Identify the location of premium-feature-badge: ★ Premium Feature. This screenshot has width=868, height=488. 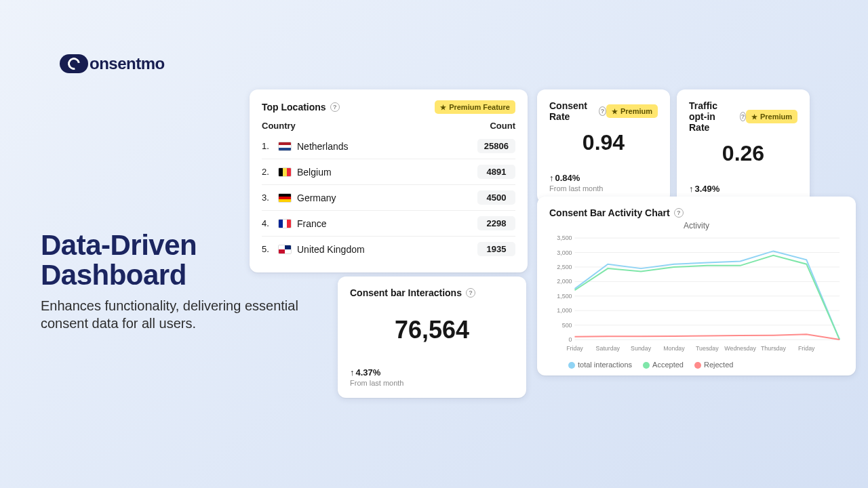
(475, 107).